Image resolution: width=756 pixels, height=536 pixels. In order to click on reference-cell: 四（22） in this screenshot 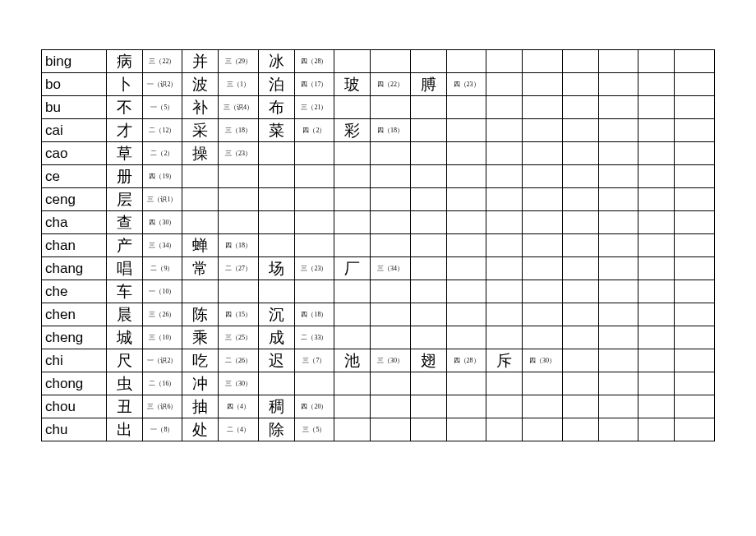, I will do `click(391, 85)`.